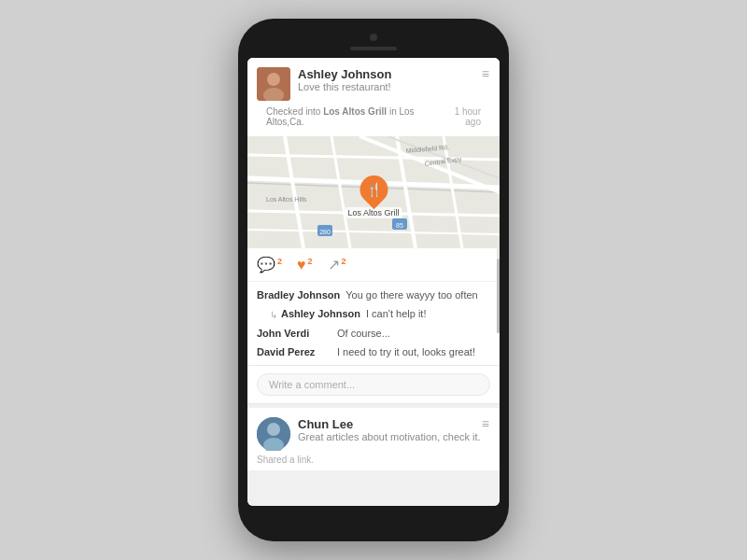 Image resolution: width=747 pixels, height=560 pixels. I want to click on reply-arrow-icon: ↳, so click(274, 315).